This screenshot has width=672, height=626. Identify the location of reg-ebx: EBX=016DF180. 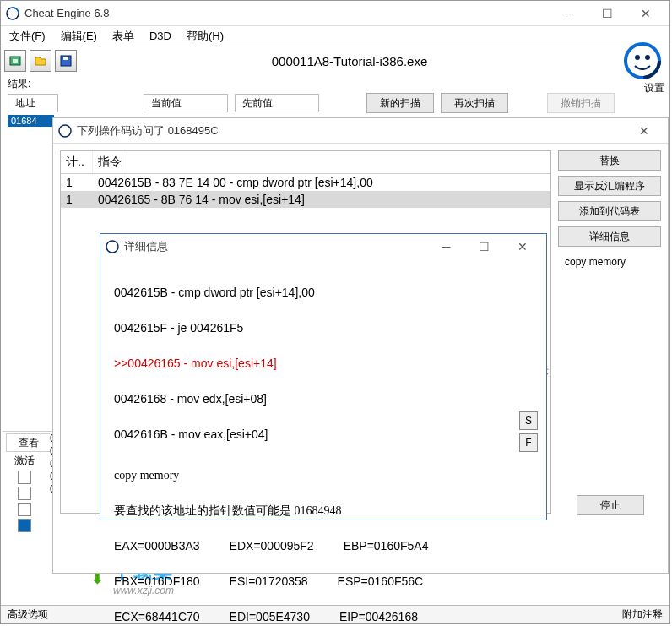
(157, 581).